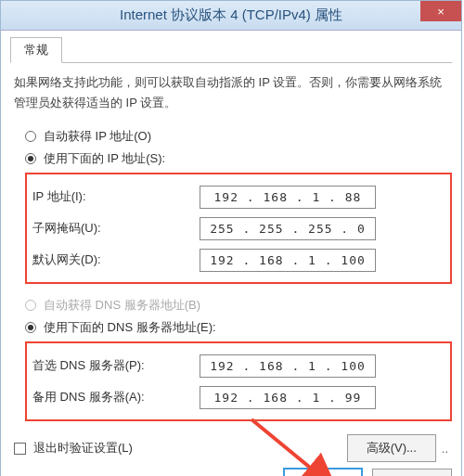  What do you see at coordinates (73, 448) in the screenshot?
I see `checkbox-validate: 退出时验证设置(L)` at bounding box center [73, 448].